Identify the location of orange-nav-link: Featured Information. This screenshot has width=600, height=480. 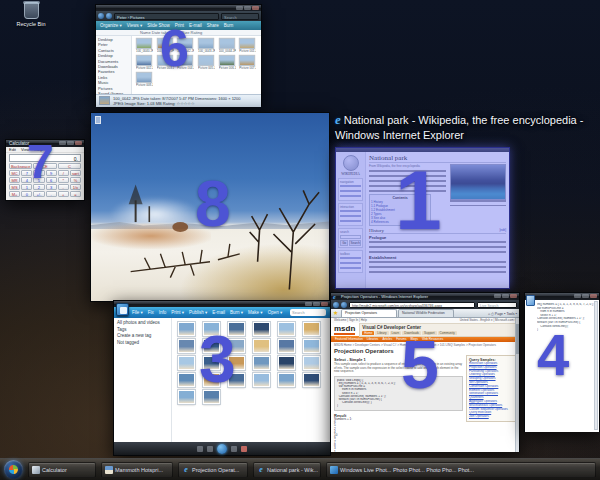
(349, 339).